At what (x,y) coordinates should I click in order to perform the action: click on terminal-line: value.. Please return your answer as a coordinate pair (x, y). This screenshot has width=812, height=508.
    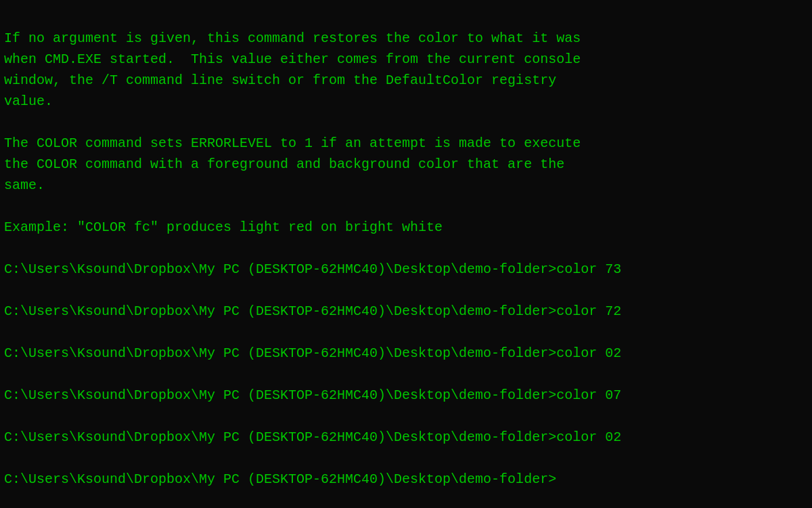
    Looking at the image, I should click on (406, 102).